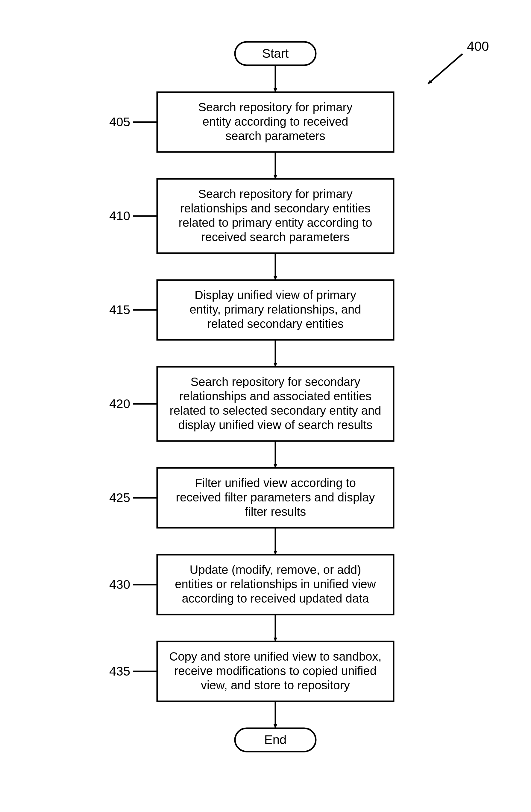  I want to click on process-text-430-line0: Update (modify, remove, or add), so click(276, 570).